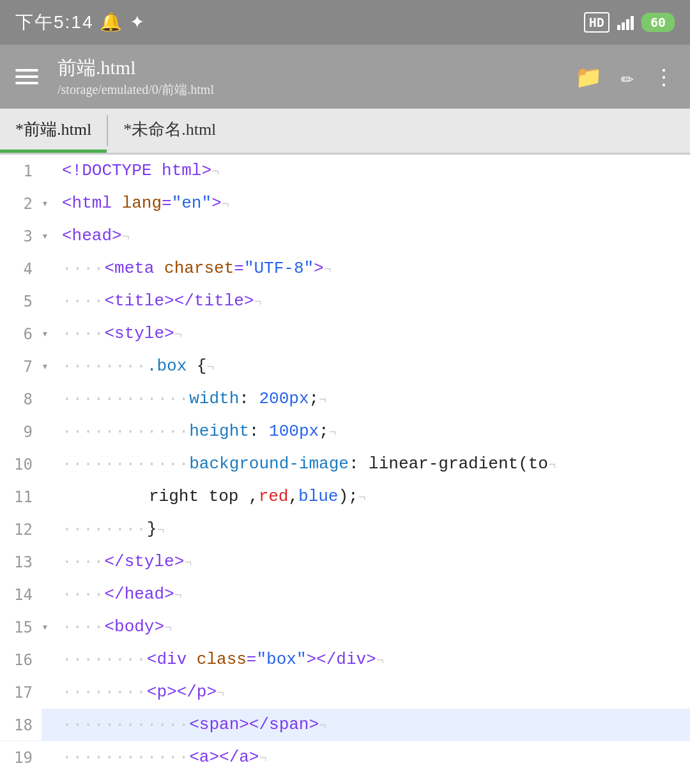  I want to click on line-number: 12, so click(20, 529).